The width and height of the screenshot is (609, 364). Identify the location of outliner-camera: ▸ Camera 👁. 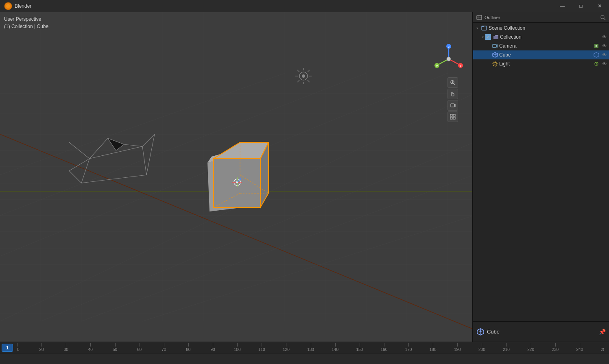
(541, 46).